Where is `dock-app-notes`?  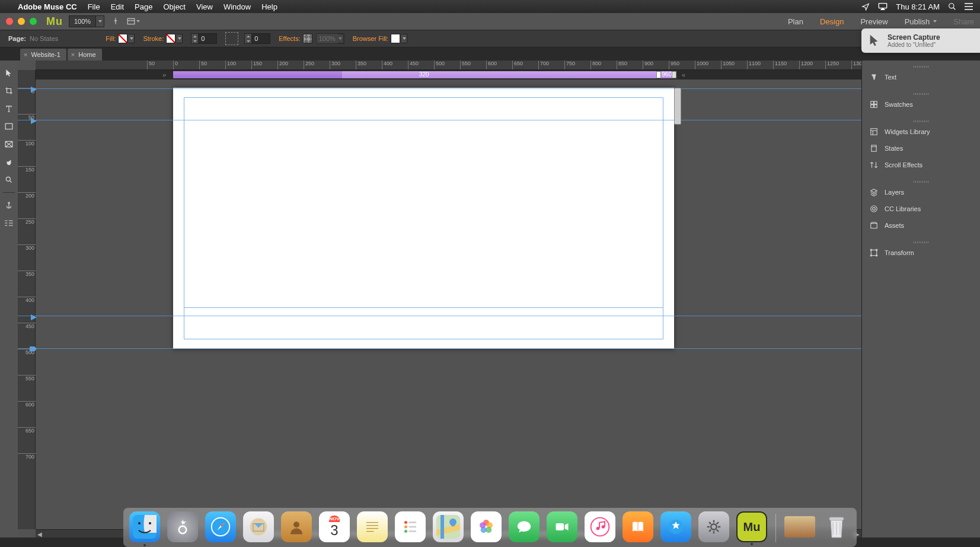 dock-app-notes is located at coordinates (372, 527).